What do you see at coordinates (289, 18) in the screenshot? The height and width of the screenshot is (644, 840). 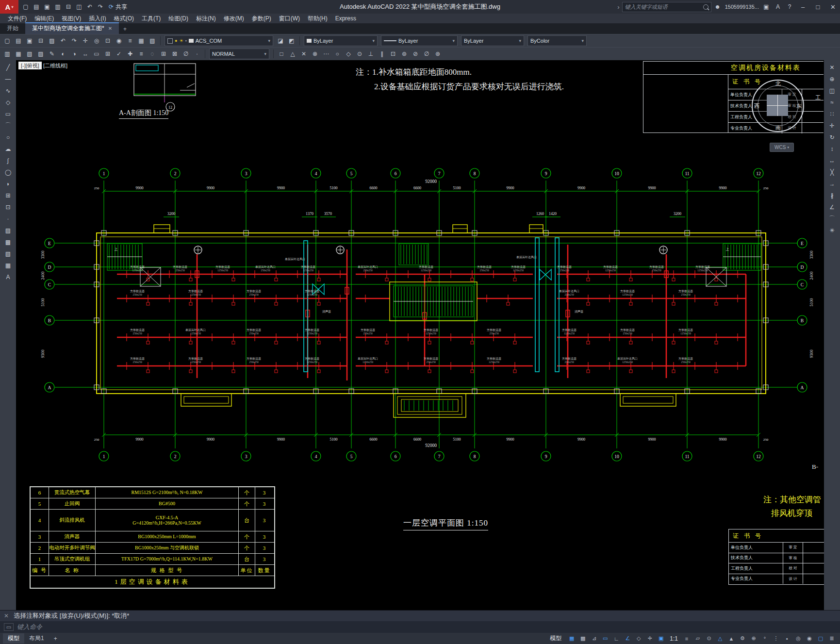 I see `menu-window: 窗口(W)` at bounding box center [289, 18].